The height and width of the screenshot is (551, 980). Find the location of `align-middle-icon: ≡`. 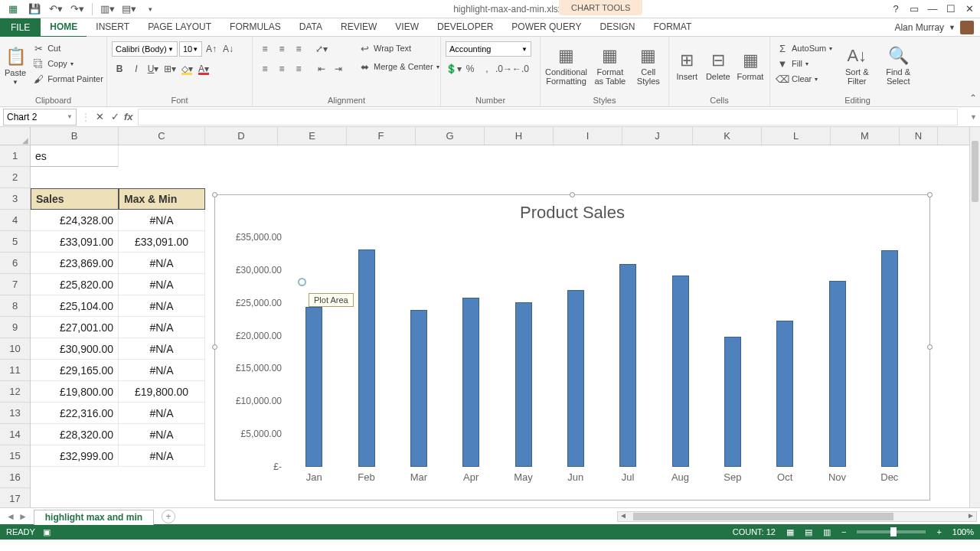

align-middle-icon: ≡ is located at coordinates (282, 49).